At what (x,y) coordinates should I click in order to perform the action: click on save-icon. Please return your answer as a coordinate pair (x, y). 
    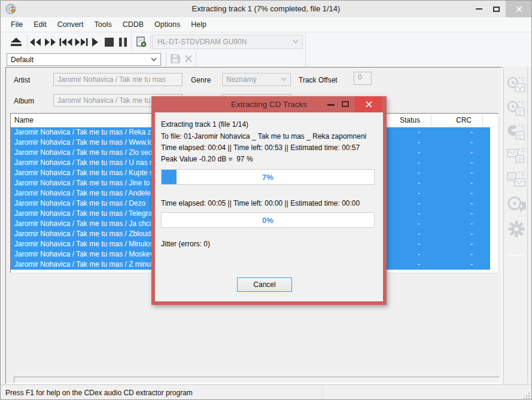
    Looking at the image, I should click on (175, 59).